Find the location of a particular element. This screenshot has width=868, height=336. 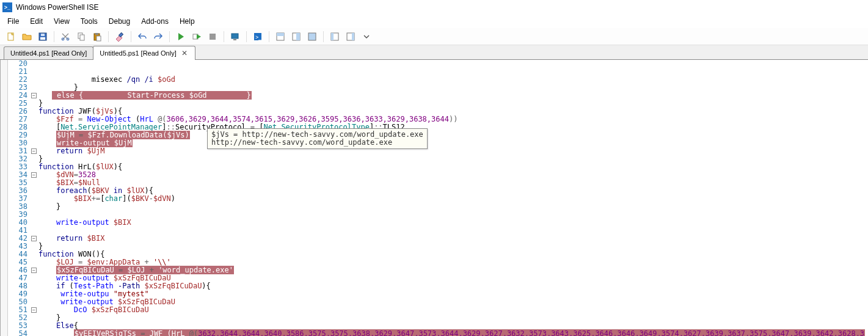

menu-help: Help is located at coordinates (187, 21).